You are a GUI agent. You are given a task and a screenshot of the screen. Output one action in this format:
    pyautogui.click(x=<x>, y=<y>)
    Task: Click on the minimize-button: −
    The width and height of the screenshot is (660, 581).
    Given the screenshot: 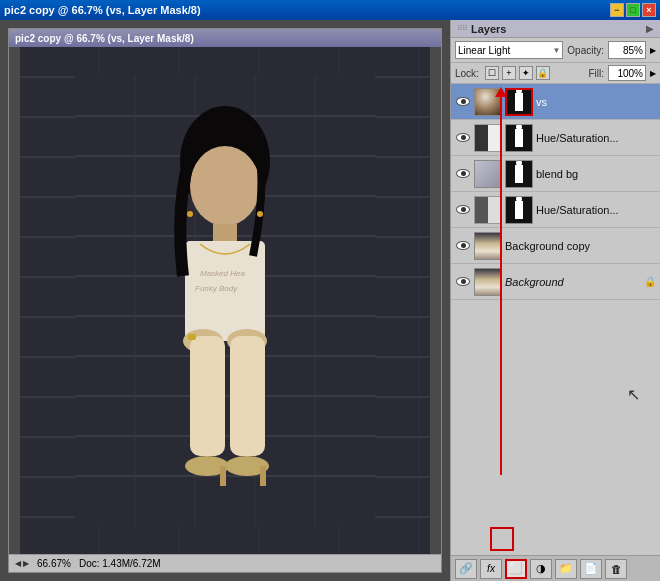 What is the action you would take?
    pyautogui.click(x=617, y=10)
    